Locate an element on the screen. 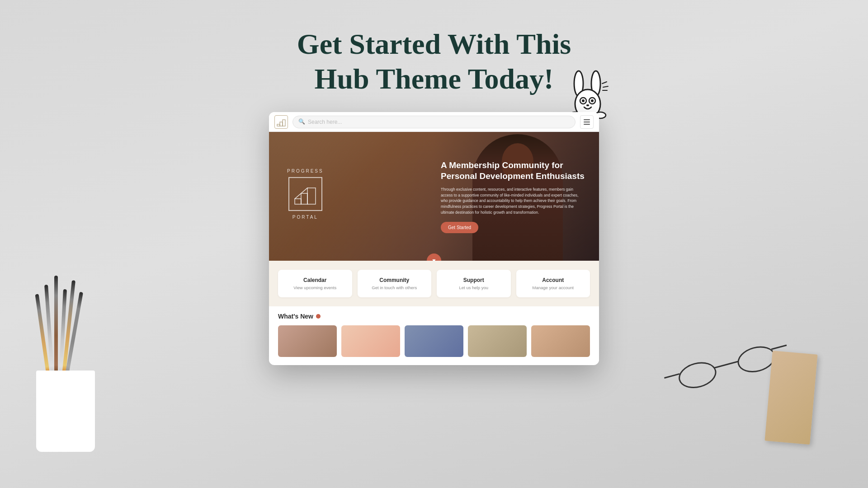 The width and height of the screenshot is (868, 488). hero-logo: PROGRESS PORTAL is located at coordinates (306, 193).